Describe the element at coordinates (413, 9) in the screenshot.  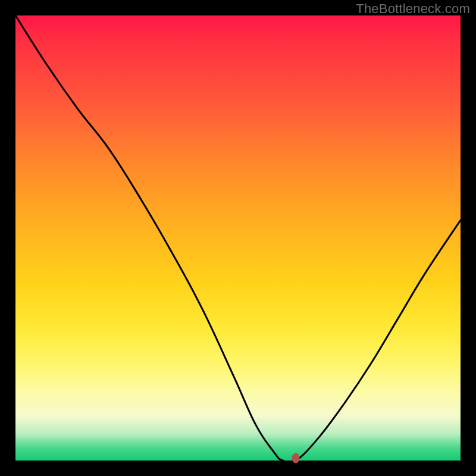
I see `watermark-text: TheBottleneck.com` at that location.